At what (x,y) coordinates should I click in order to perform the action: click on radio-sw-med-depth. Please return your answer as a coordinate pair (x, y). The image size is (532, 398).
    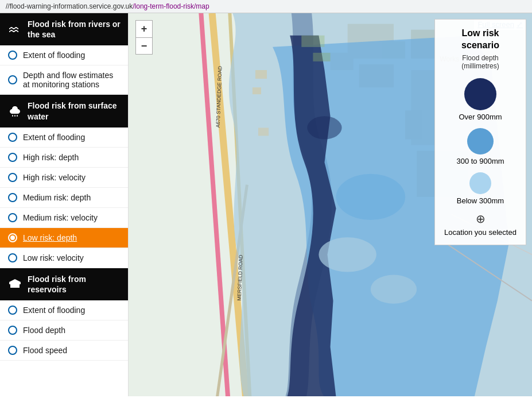
    Looking at the image, I should click on (13, 198).